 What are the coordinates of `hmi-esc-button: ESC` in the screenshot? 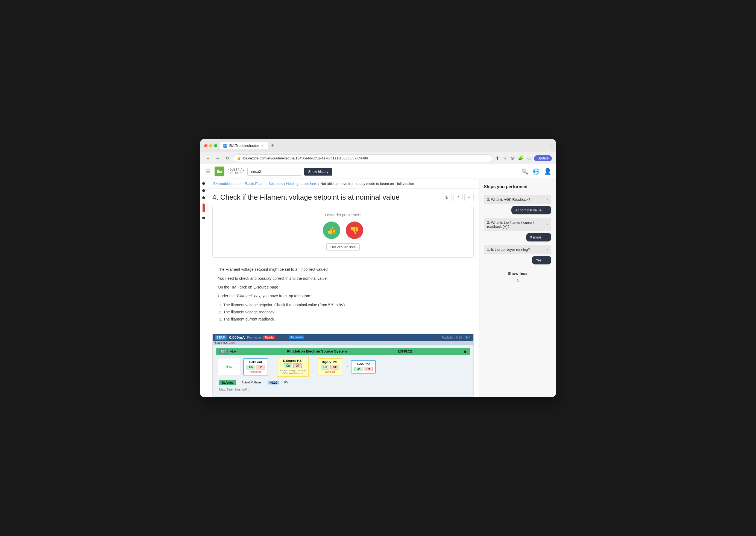 It's located at (224, 352).